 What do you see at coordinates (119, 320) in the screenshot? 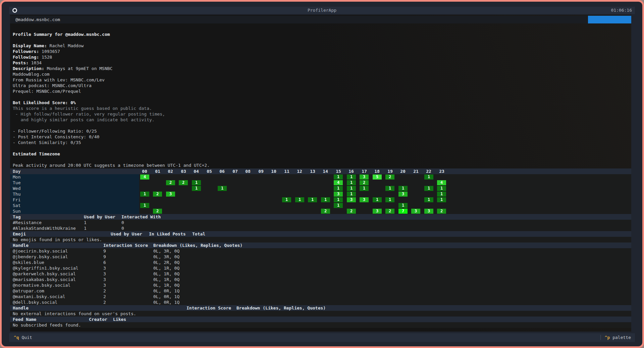
I see `feed-likes-col-header: Likes` at bounding box center [119, 320].